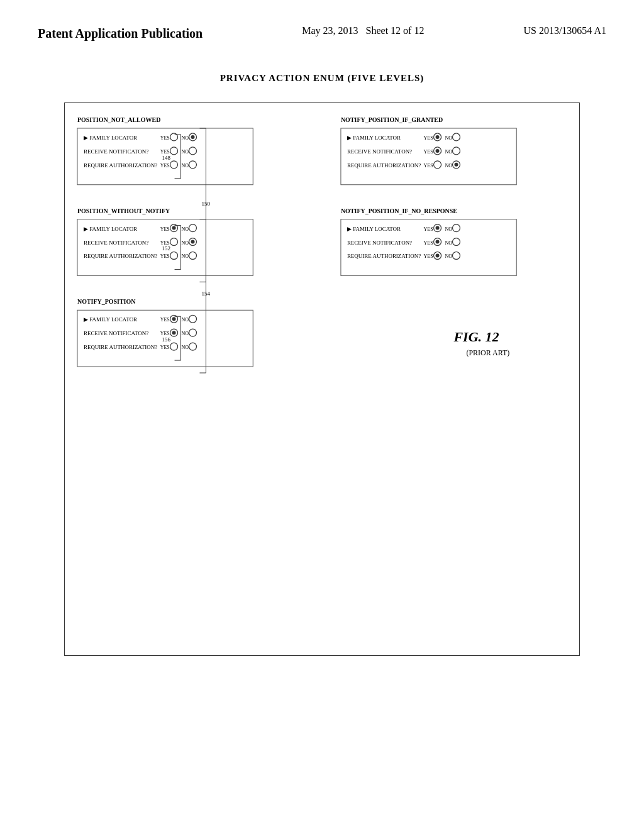 The image size is (644, 830). What do you see at coordinates (456, 242) in the screenshot?
I see `p5-no-radio2` at bounding box center [456, 242].